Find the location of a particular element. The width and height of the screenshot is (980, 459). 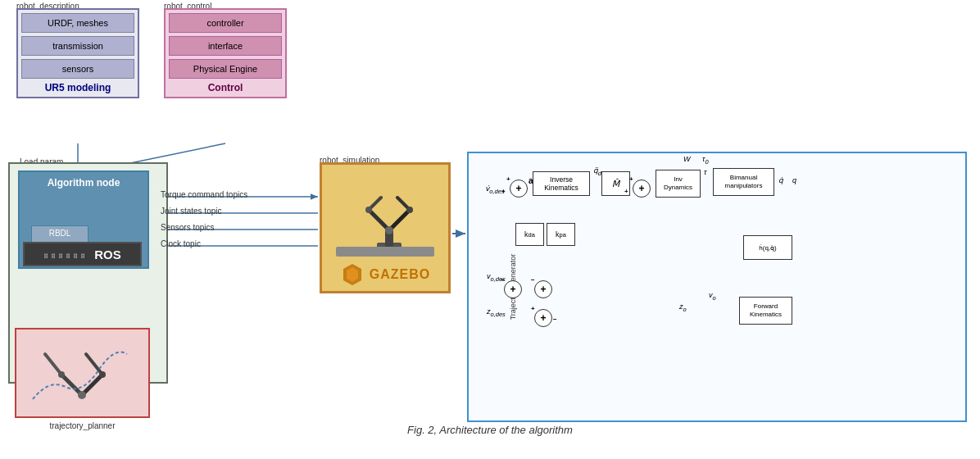

v-o-des-label: vo,des is located at coordinates (497, 277).